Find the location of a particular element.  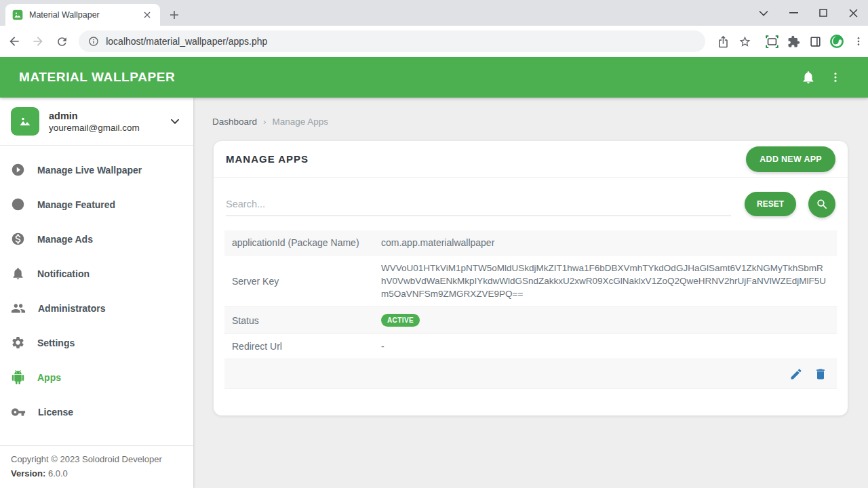

row-value: com.app.materialwallpaper is located at coordinates (607, 243).